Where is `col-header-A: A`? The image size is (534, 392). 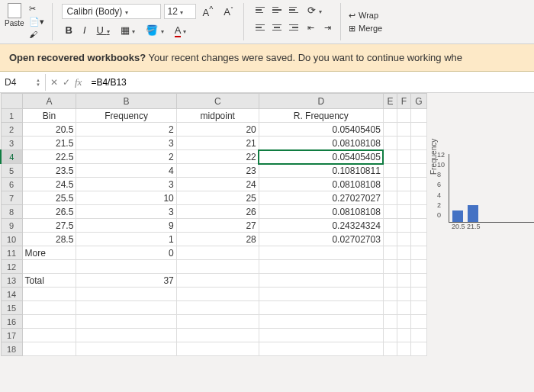 col-header-A: A is located at coordinates (49, 101).